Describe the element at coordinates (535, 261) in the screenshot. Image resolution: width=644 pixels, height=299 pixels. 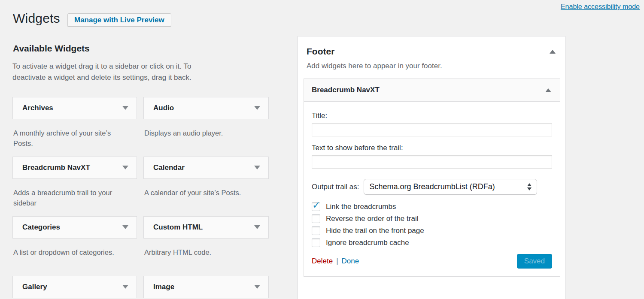
I see `saved-button: Saved` at that location.